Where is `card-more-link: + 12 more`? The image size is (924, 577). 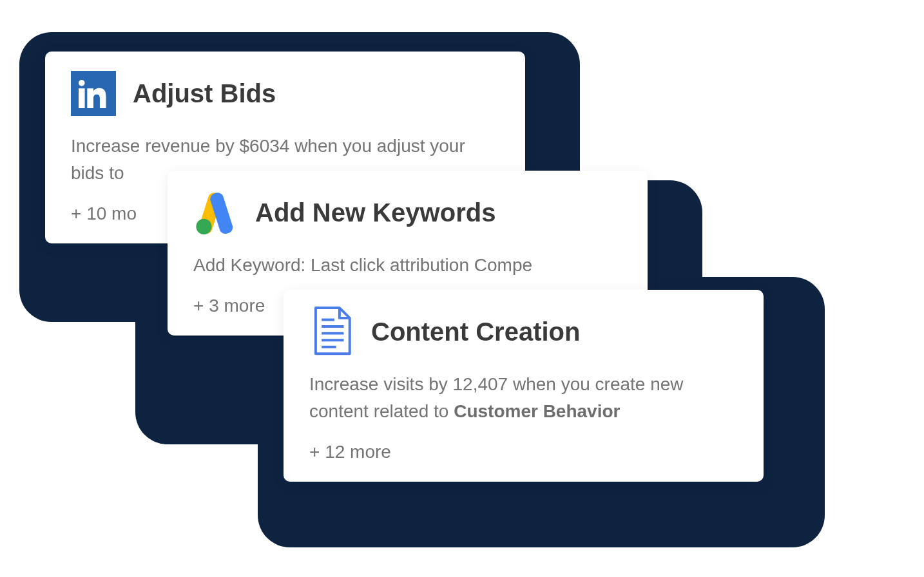 card-more-link: + 12 more is located at coordinates (523, 452).